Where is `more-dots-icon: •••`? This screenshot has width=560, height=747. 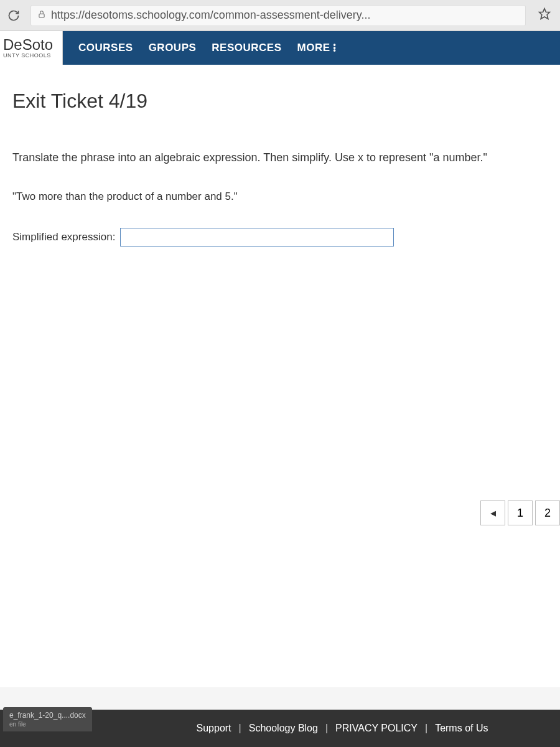 more-dots-icon: ••• is located at coordinates (335, 48).